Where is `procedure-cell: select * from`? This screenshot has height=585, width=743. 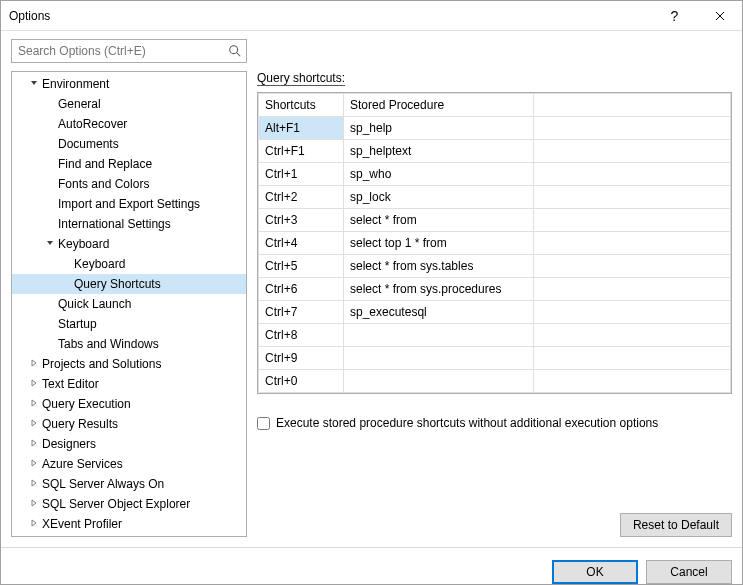 procedure-cell: select * from is located at coordinates (439, 220).